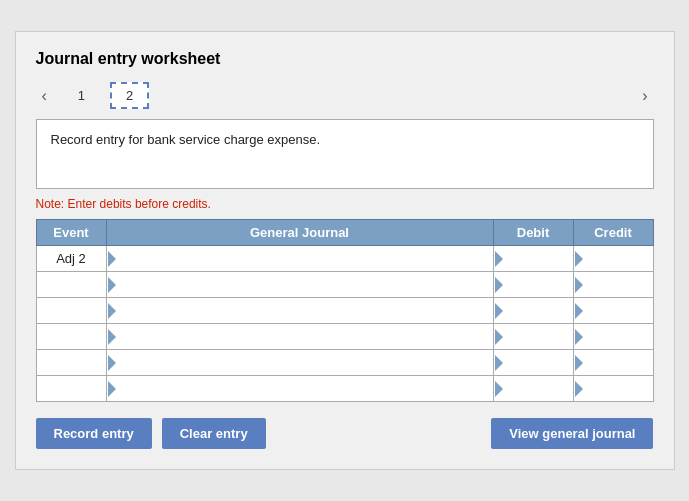 The image size is (689, 501). What do you see at coordinates (44, 96) in the screenshot?
I see `prev-arrow: ‹` at bounding box center [44, 96].